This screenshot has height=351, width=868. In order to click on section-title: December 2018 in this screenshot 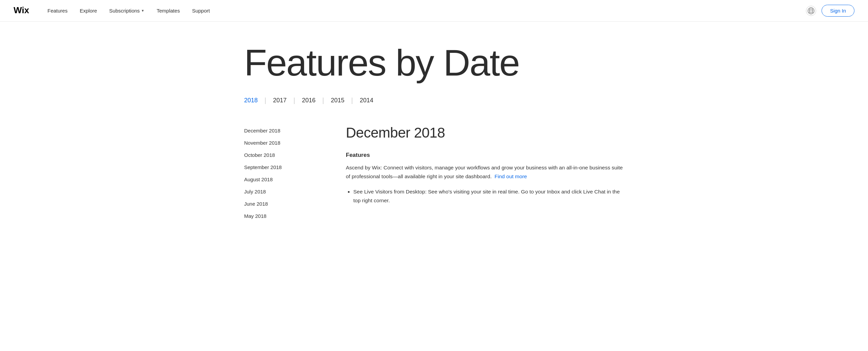, I will do `click(485, 133)`.